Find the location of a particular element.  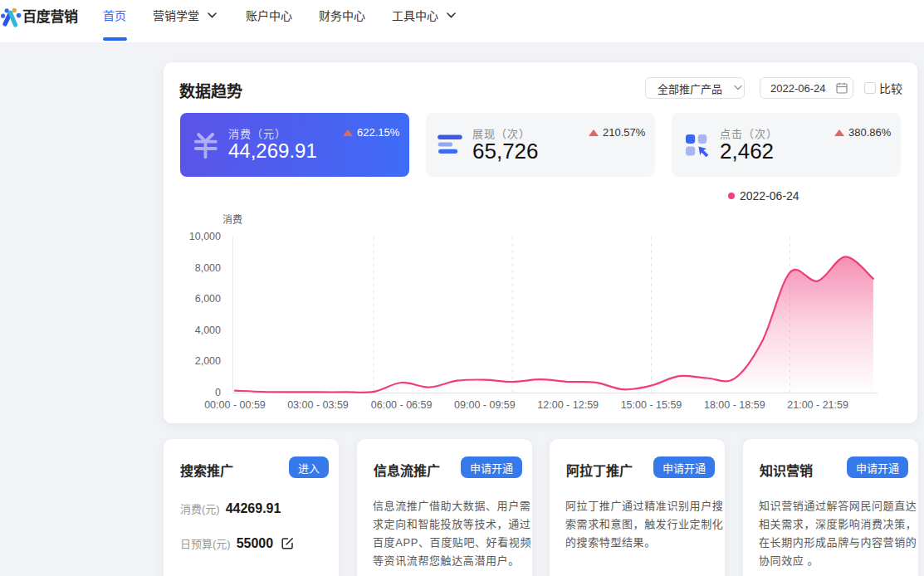

svg-text: 03:00 - 03:59 is located at coordinates (318, 405).